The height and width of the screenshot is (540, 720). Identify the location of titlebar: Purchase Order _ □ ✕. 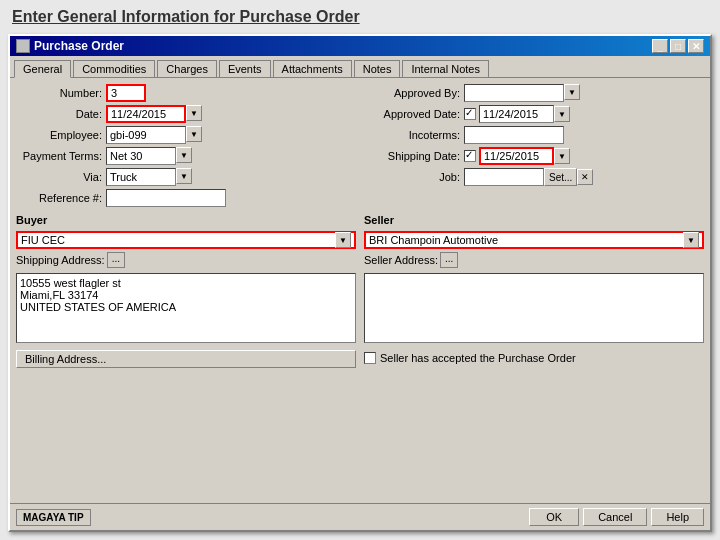
(360, 46).